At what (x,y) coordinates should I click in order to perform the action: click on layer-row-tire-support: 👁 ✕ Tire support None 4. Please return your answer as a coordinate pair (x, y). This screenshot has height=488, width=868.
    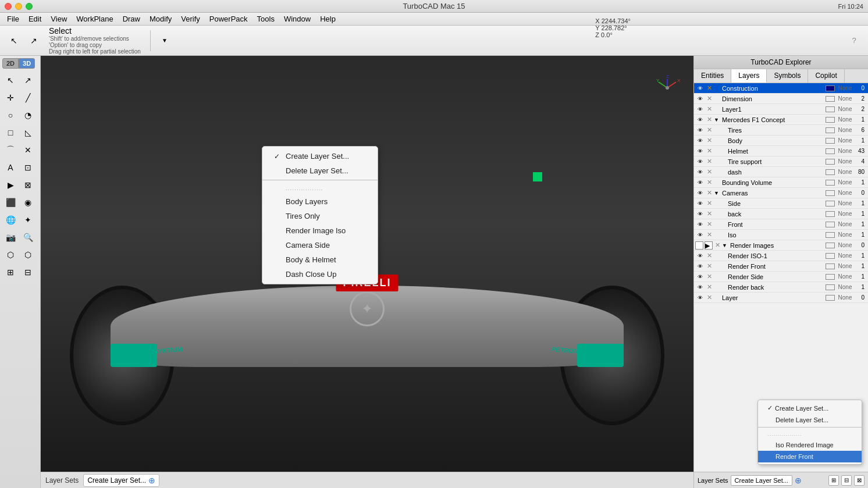
    Looking at the image, I should click on (781, 162).